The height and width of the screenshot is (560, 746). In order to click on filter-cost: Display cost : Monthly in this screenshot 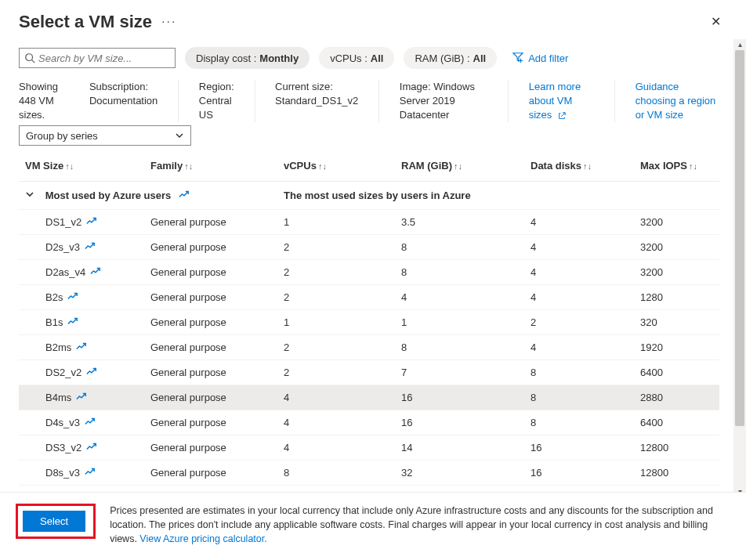, I will do `click(248, 58)`.